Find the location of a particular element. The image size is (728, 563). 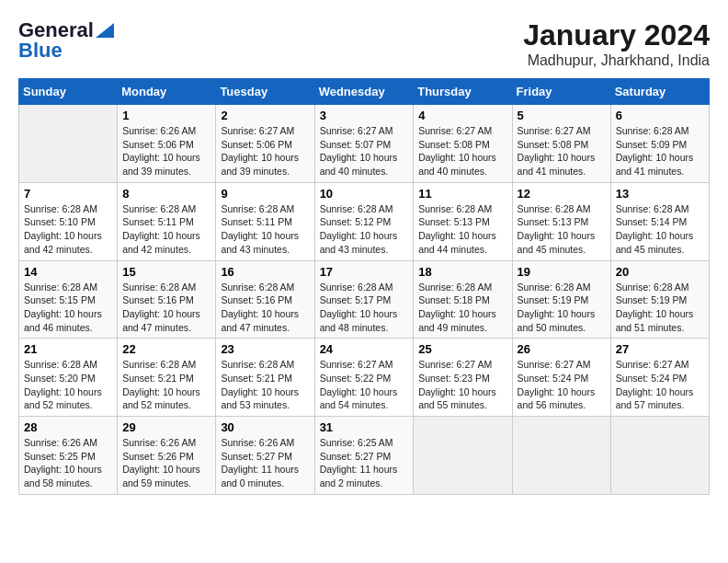

day-info: Sunrise: 6:27 AM Sunset: 5:06 PM Dayligh… is located at coordinates (265, 151).